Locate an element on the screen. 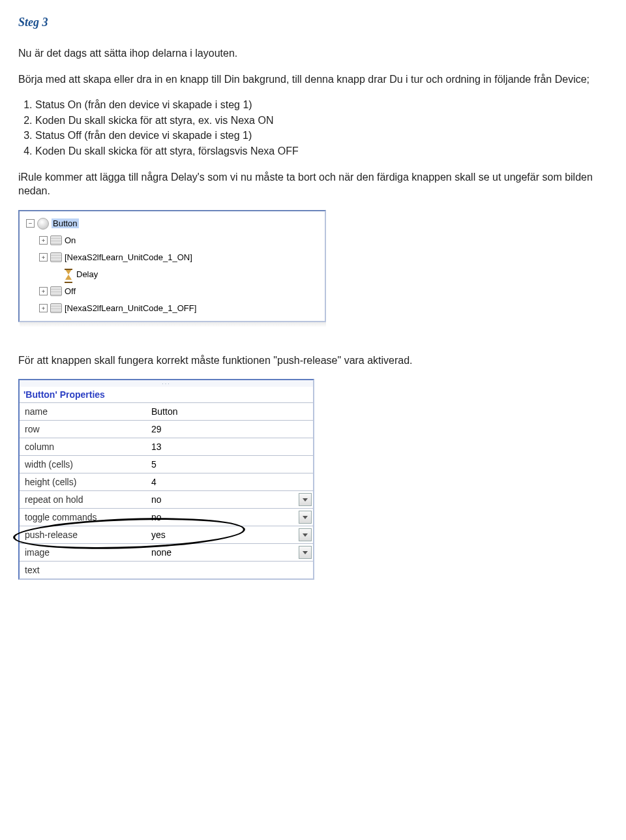 The image size is (626, 840). property-label: height (cells) is located at coordinates (83, 482).